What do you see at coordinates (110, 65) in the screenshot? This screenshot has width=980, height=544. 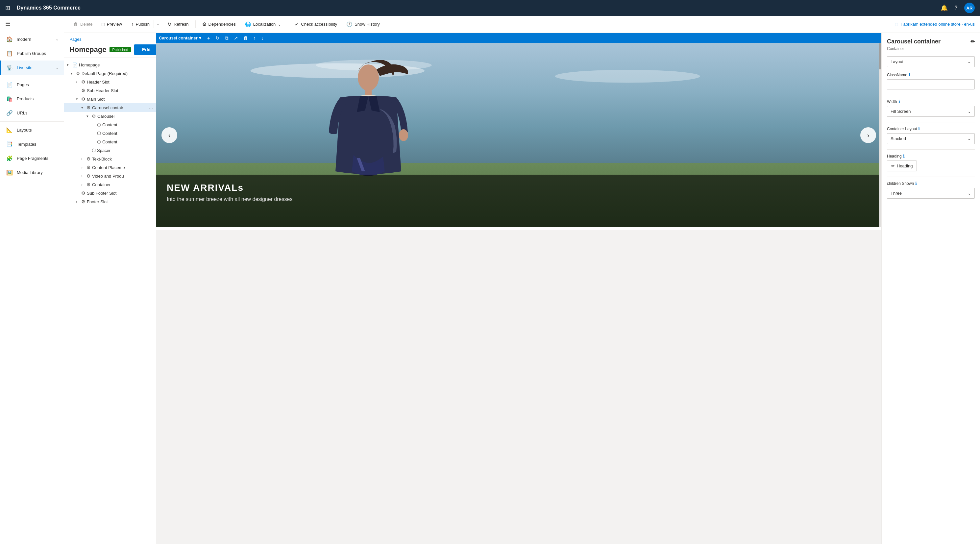 I see `tree-item-homepage: ▾ 📄 Homepage` at bounding box center [110, 65].